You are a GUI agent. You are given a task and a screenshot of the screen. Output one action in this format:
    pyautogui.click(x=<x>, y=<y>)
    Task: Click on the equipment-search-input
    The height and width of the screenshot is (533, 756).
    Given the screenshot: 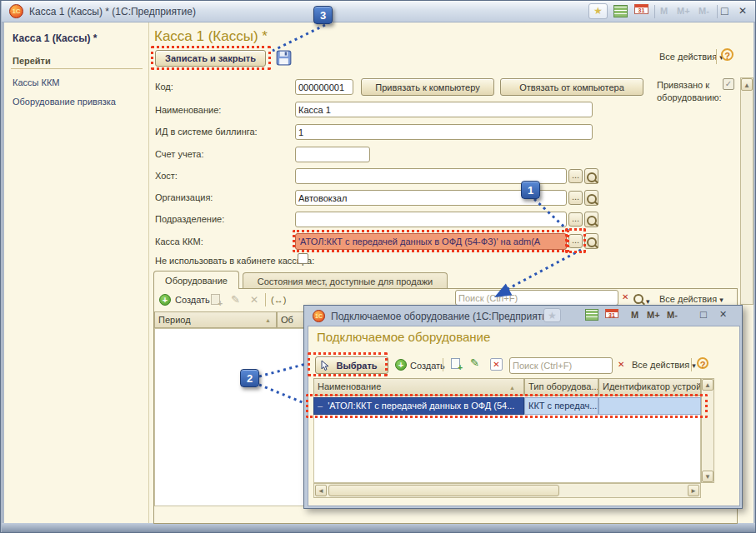 What is the action you would take?
    pyautogui.click(x=537, y=298)
    